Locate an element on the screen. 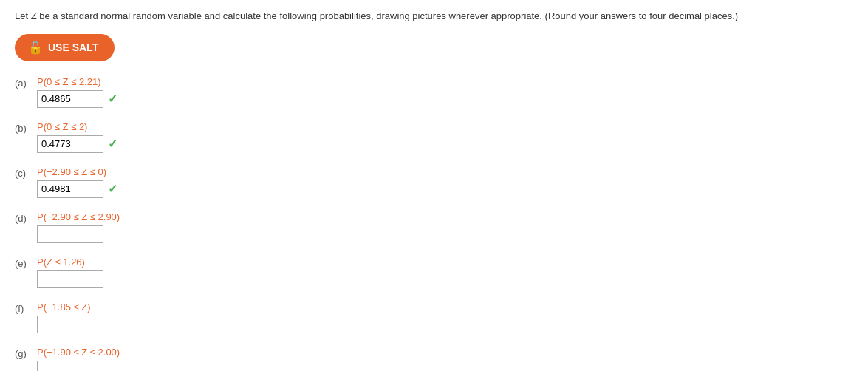 Image resolution: width=868 pixels, height=371 pixels. check-mark-c: ✓ is located at coordinates (112, 189).